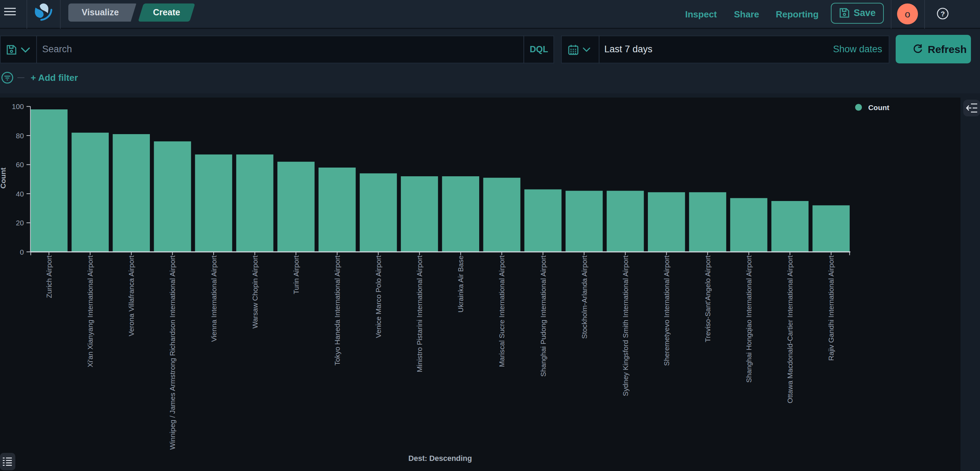 This screenshot has height=471, width=980. Describe the element at coordinates (131, 296) in the screenshot. I see `svg-text: Verona Villafranca Airport` at that location.